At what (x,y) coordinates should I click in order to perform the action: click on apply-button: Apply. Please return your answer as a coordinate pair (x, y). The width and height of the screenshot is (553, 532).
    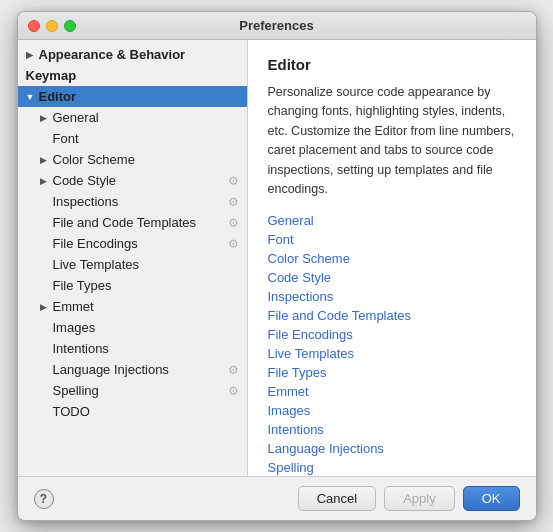
    Looking at the image, I should click on (420, 498).